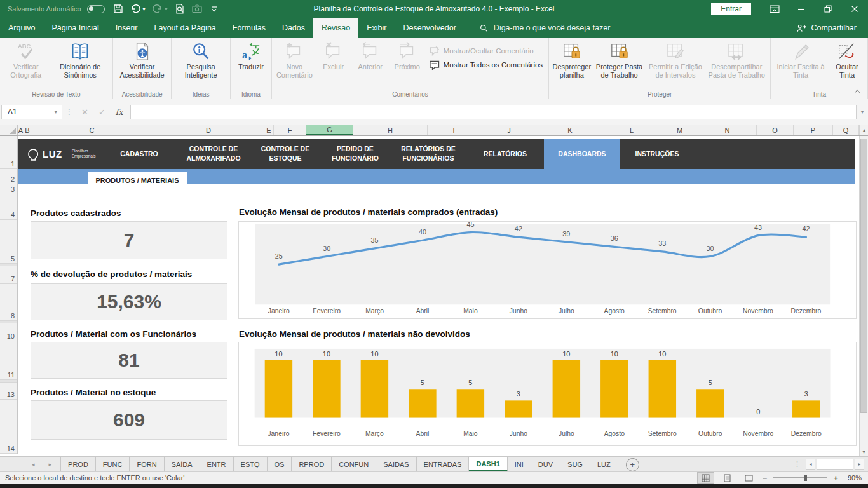  I want to click on column-header-q: Q, so click(846, 130).